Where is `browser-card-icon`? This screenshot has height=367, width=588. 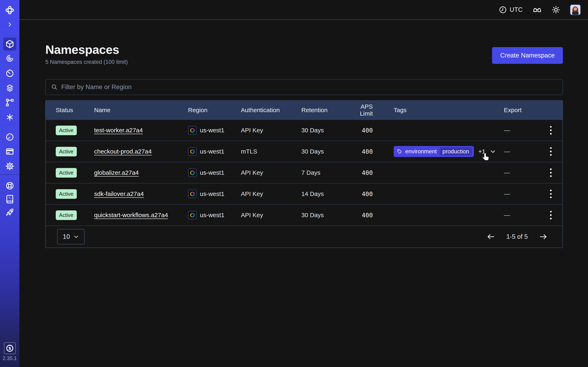 browser-card-icon is located at coordinates (10, 151).